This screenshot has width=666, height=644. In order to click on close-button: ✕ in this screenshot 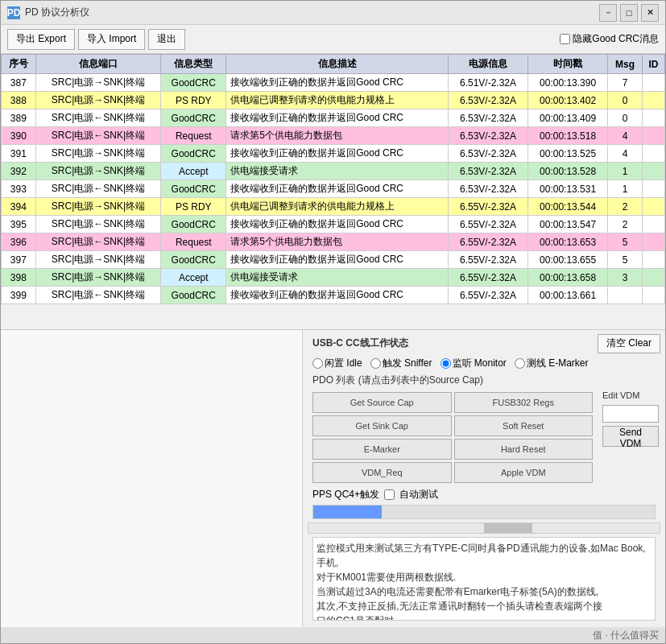, I will do `click(650, 13)`.